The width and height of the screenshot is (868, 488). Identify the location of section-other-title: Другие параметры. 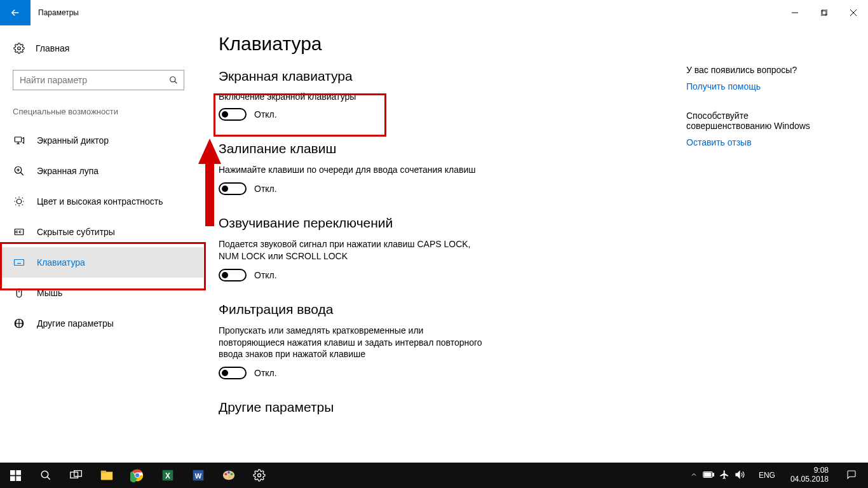
(440, 407).